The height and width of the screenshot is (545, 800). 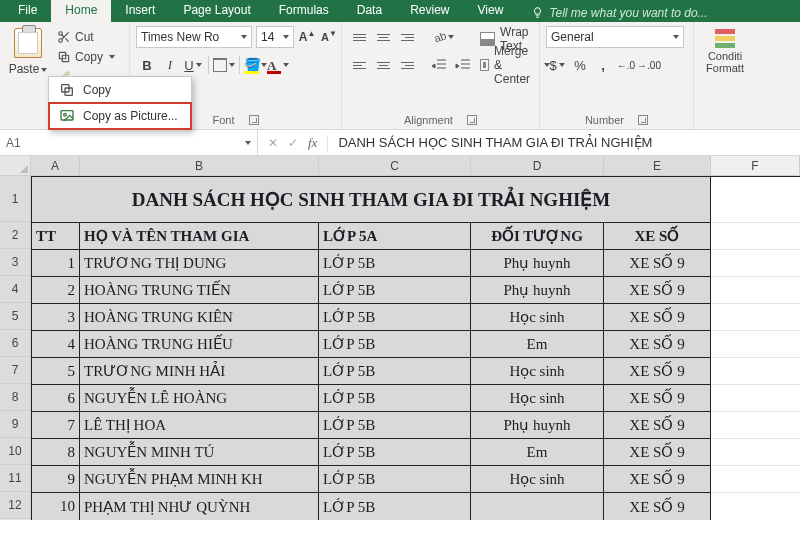 I want to click on decrease-indent-button, so click(x=439, y=65).